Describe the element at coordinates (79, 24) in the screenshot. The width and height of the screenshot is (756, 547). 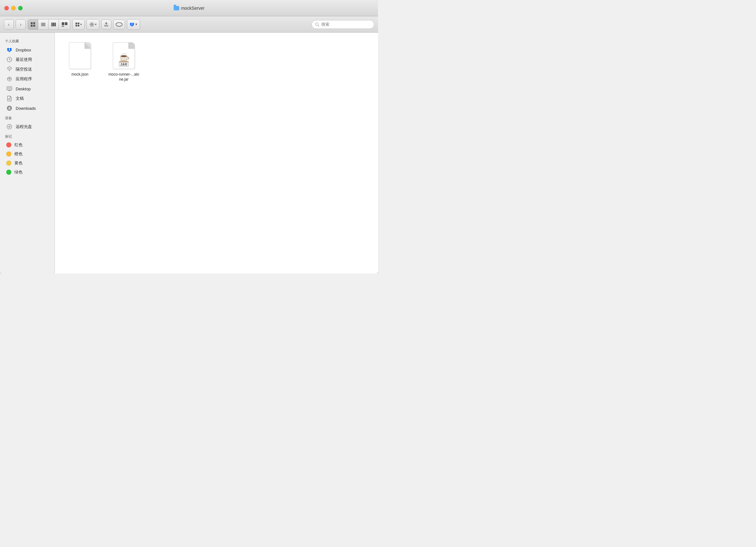
I see `view-dropdown-button: ▾` at that location.